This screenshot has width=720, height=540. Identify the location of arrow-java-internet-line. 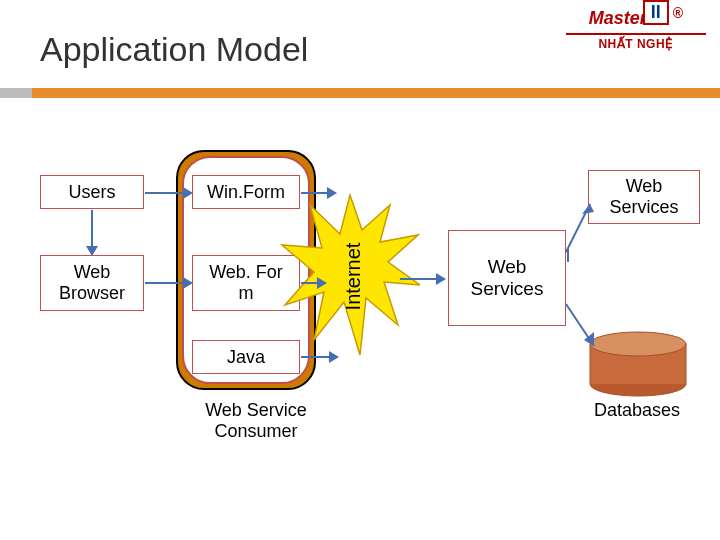
(316, 357).